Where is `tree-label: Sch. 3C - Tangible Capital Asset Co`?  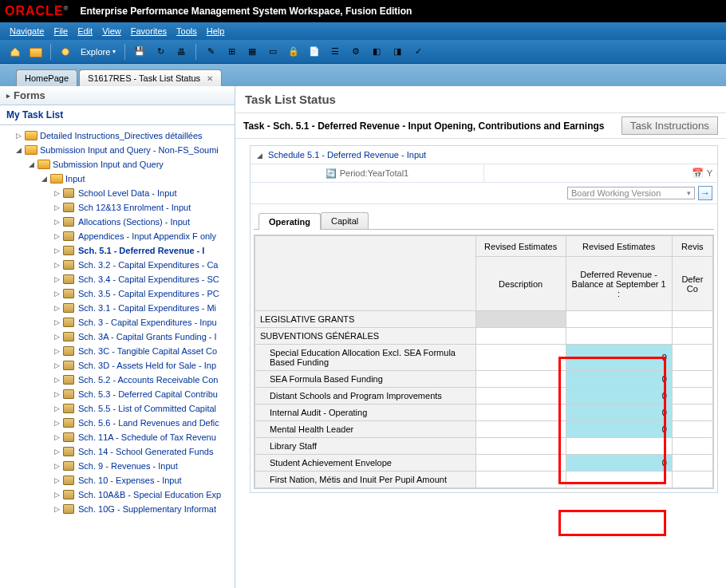 tree-label: Sch. 3C - Tangible Capital Asset Co is located at coordinates (148, 351).